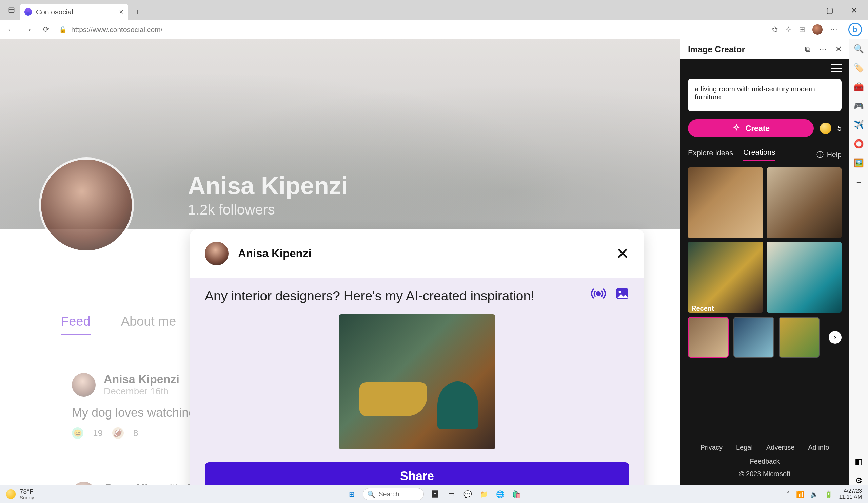 The image size is (868, 503). What do you see at coordinates (142, 391) in the screenshot?
I see `post-date: December 16th` at bounding box center [142, 391].